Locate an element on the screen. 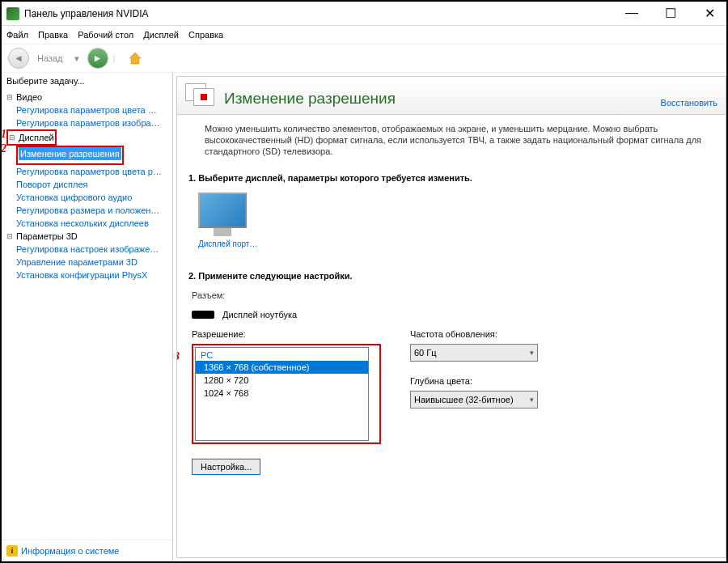 The image size is (728, 563). refresh-label: Частота обновления: is located at coordinates (474, 334).